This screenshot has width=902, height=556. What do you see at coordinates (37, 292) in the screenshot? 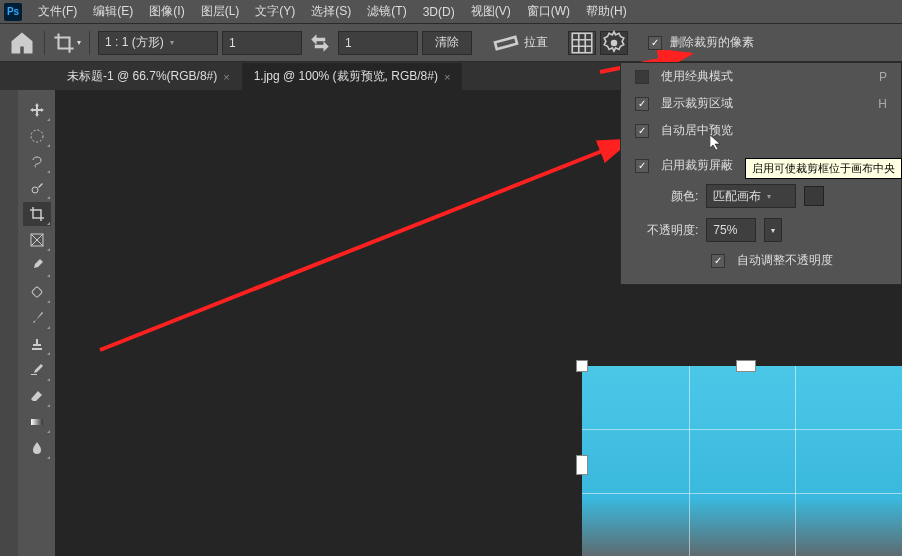
I see `healing-tool` at bounding box center [37, 292].